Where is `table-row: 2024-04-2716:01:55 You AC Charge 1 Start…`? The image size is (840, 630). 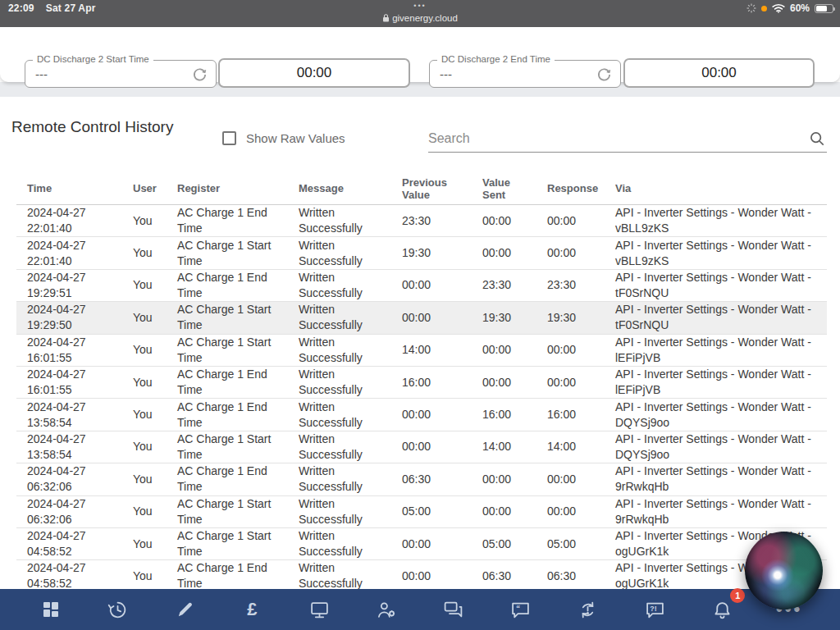
table-row: 2024-04-2716:01:55 You AC Charge 1 Start… is located at coordinates (422, 351).